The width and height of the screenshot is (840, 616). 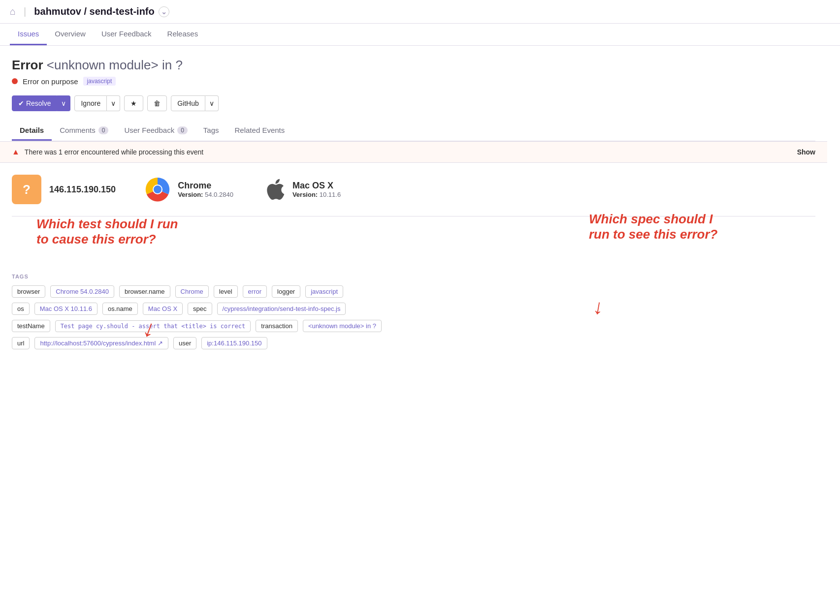 What do you see at coordinates (164, 12) in the screenshot?
I see `project-dropdown: ⌄` at bounding box center [164, 12].